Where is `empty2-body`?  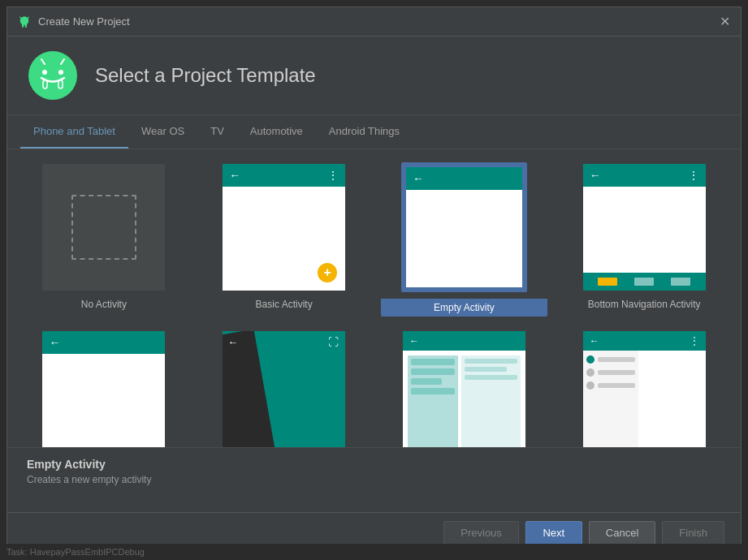
empty2-body is located at coordinates (104, 401).